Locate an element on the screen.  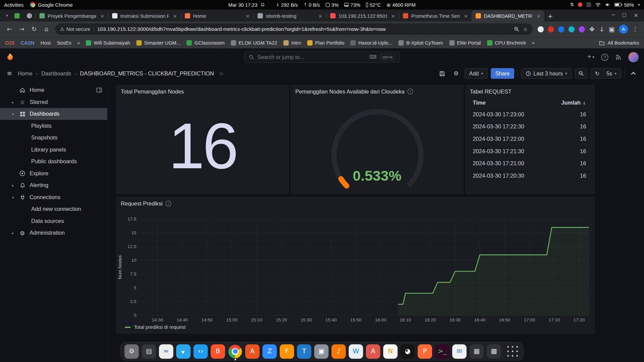
bookmark: OJS is located at coordinates (10, 43).